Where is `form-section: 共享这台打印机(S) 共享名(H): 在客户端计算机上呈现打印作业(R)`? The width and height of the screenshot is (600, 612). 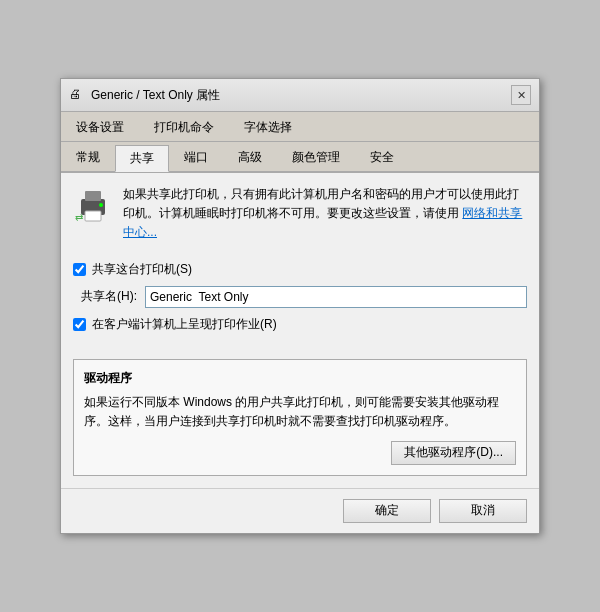
form-section: 共享这台打印机(S) 共享名(H): 在客户端计算机上呈现打印作业(R) is located at coordinates (300, 303).